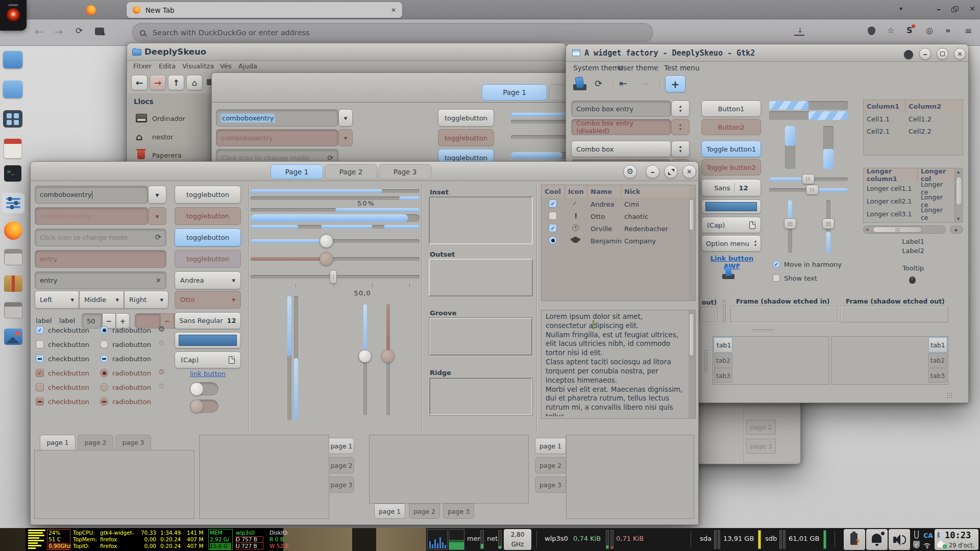  Describe the element at coordinates (208, 195) in the screenshot. I see `togglebutton-normal: togglebutton` at that location.